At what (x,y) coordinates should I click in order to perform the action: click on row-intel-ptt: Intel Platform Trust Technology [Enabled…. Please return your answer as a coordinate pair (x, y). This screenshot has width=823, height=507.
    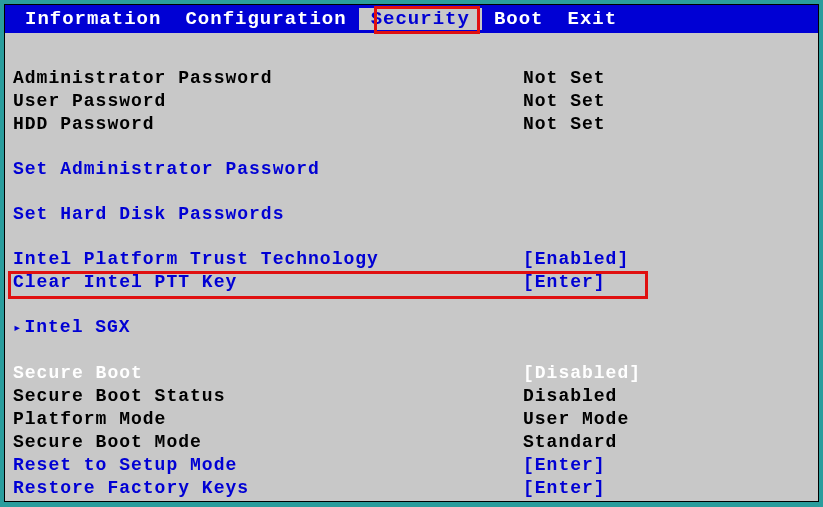
    Looking at the image, I should click on (412, 260).